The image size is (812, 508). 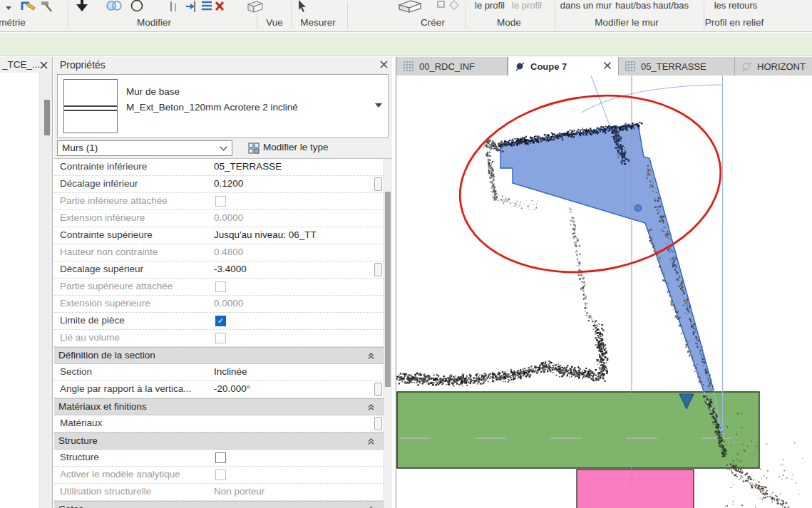 I want to click on property-value-hauteur-non-contrainte: 0.4800, so click(x=292, y=252).